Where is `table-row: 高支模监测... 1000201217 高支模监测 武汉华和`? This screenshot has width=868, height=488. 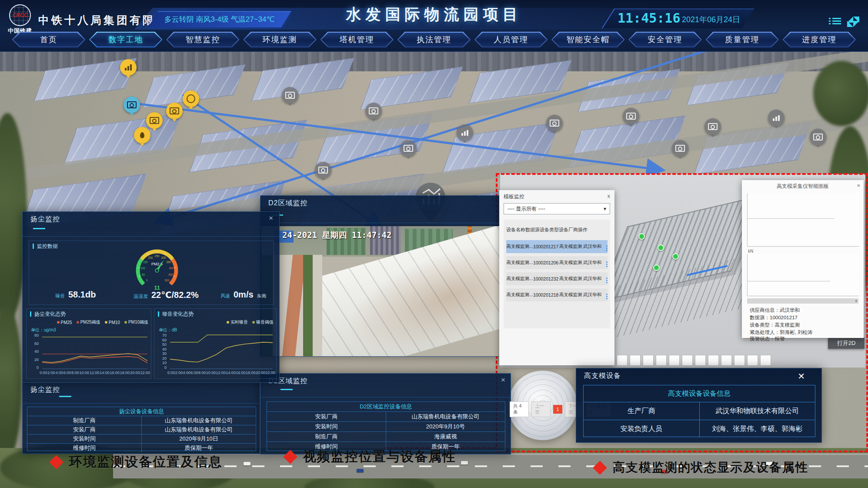 table-row: 高支模监测... 1000201217 高支模监测 武汉华和 is located at coordinates (557, 247).